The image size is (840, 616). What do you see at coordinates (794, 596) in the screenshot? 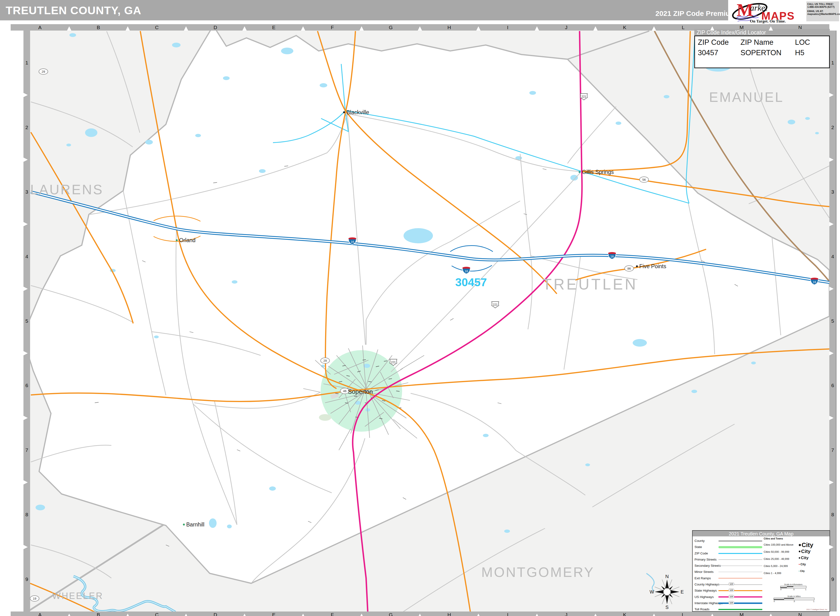
I see `scale-mi-label: Scale in Miles` at bounding box center [794, 596].